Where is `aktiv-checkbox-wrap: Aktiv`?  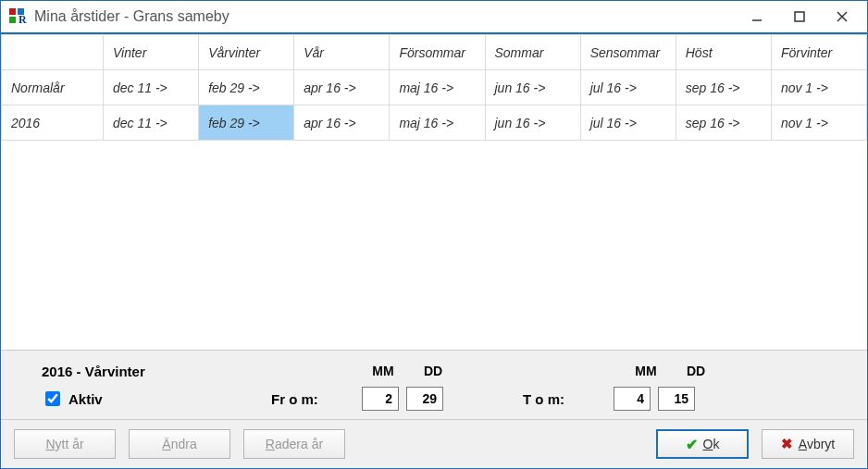
aktiv-checkbox-wrap: Aktiv is located at coordinates (97, 399).